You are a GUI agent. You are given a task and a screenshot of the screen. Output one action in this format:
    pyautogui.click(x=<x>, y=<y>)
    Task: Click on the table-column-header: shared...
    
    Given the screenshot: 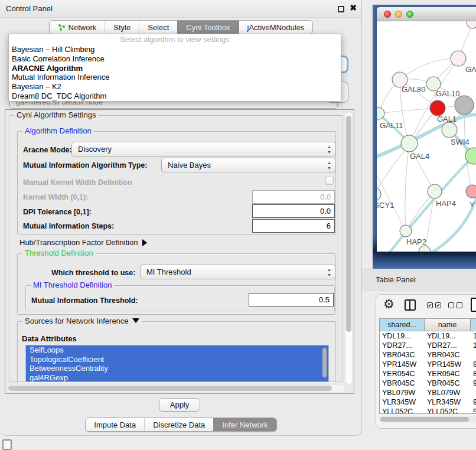 What is the action you would take?
    pyautogui.click(x=402, y=325)
    